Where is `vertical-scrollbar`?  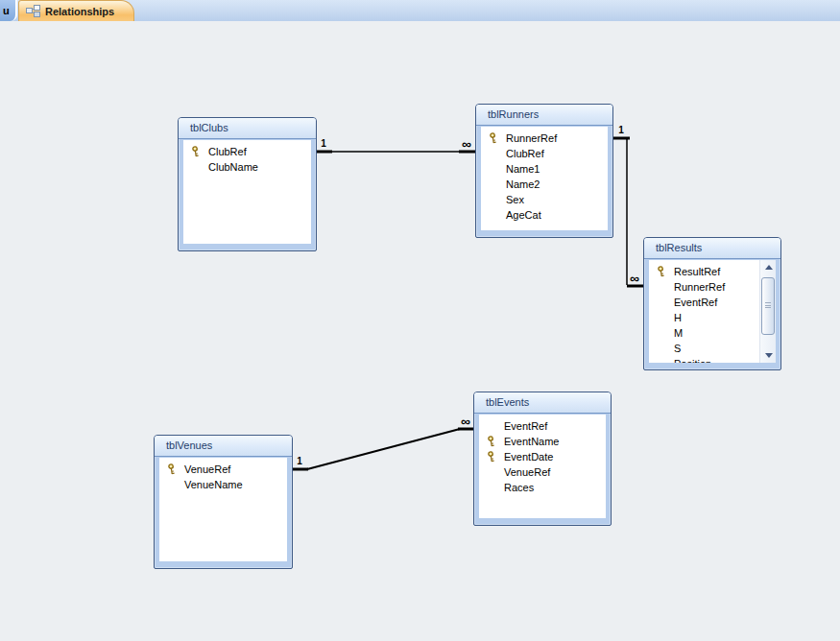
vertical-scrollbar is located at coordinates (768, 311).